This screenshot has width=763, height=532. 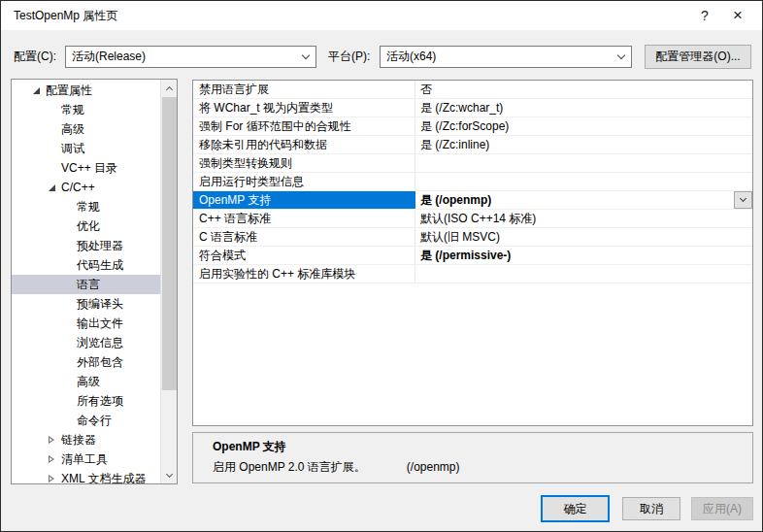 What do you see at coordinates (169, 282) in the screenshot?
I see `tree-scrollbar` at bounding box center [169, 282].